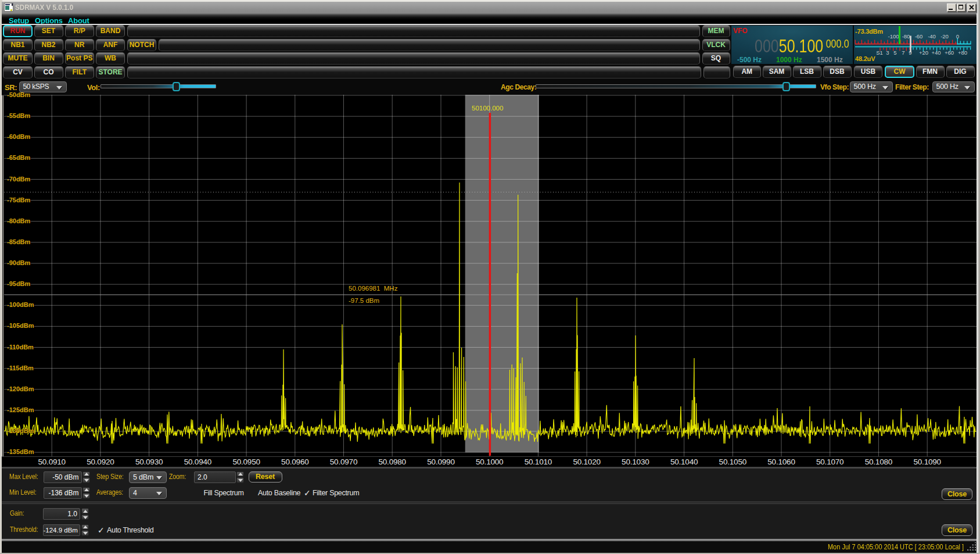 This screenshot has width=980, height=554. I want to click on svg-text: +60, so click(949, 52).